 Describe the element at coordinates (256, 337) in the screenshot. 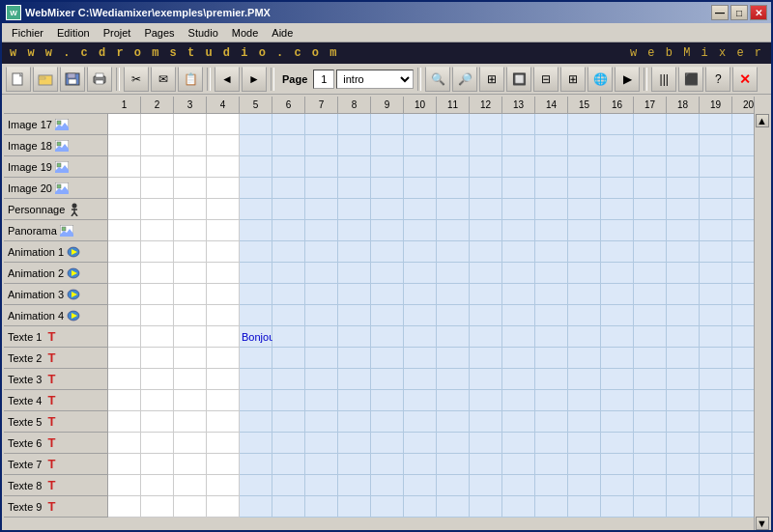

I see `grid-cell: Bonjou` at that location.